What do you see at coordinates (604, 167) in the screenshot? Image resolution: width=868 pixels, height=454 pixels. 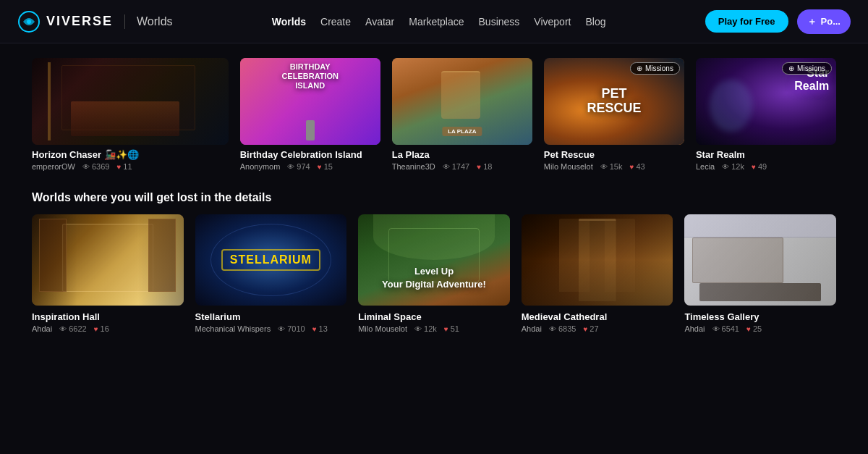 I see `eye-icon-4: 👁` at bounding box center [604, 167].